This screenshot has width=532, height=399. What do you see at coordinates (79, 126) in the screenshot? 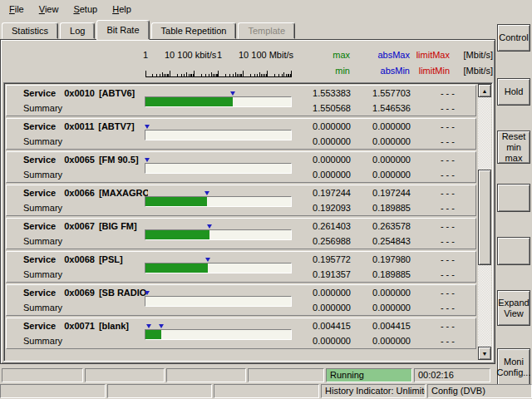
I see `service-id: 0x0011` at bounding box center [79, 126].